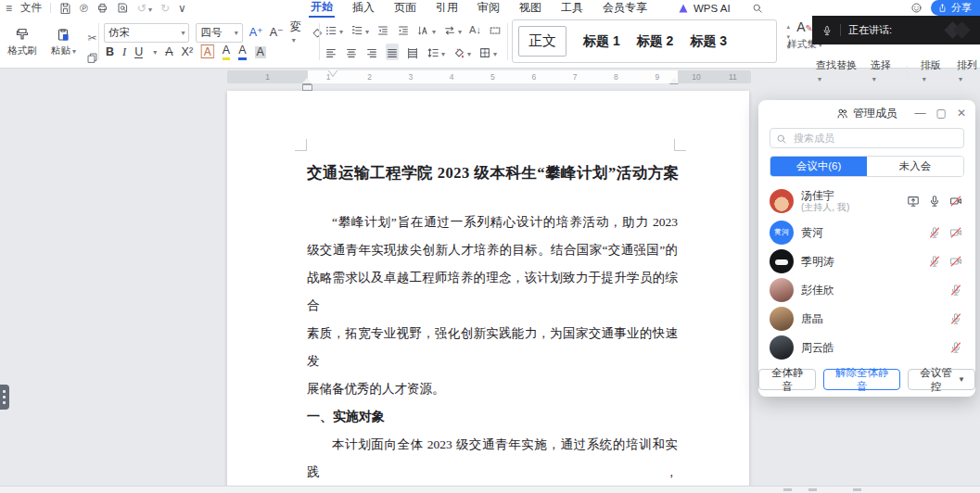 The width and height of the screenshot is (980, 493). What do you see at coordinates (942, 113) in the screenshot?
I see `maximize-icon: ▢` at bounding box center [942, 113].